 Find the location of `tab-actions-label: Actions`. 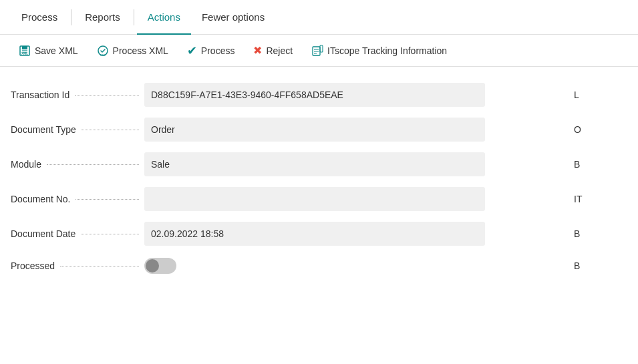

tab-actions-label: Actions is located at coordinates (164, 17).